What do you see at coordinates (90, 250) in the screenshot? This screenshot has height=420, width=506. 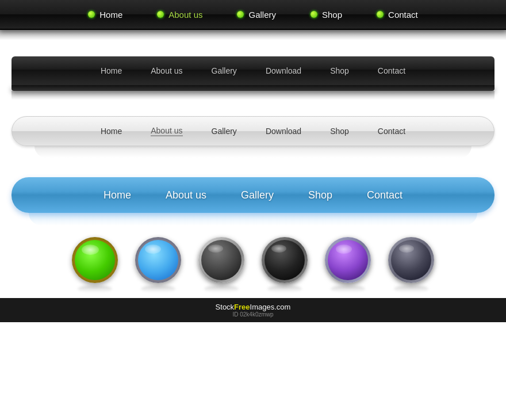 I see `green-button-shine` at bounding box center [90, 250].